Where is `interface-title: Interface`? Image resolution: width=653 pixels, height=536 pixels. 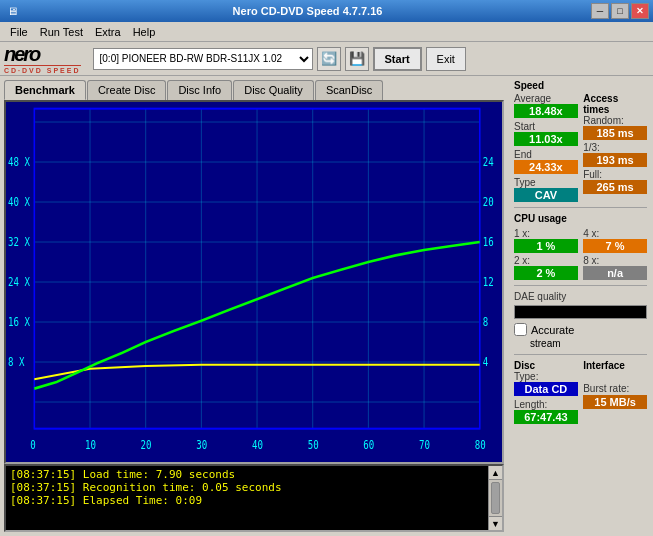 interface-title: Interface is located at coordinates (615, 366).